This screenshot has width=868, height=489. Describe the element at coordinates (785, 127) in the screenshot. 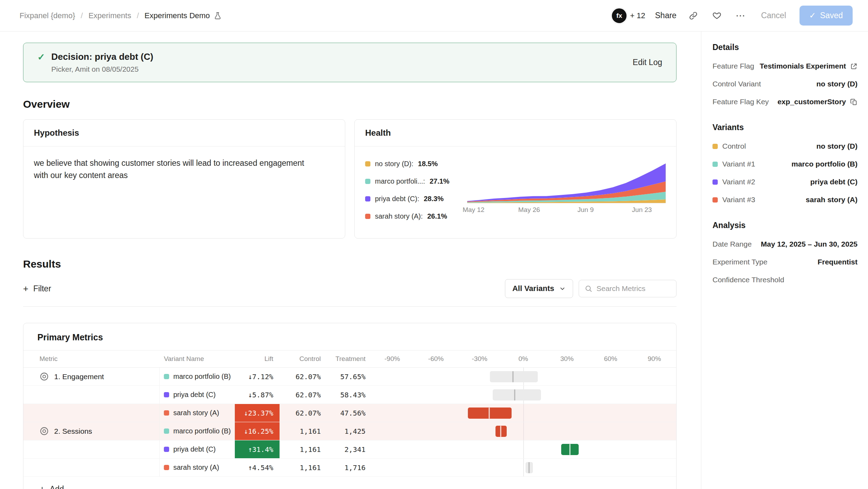

I see `variants-heading: Variants` at that location.